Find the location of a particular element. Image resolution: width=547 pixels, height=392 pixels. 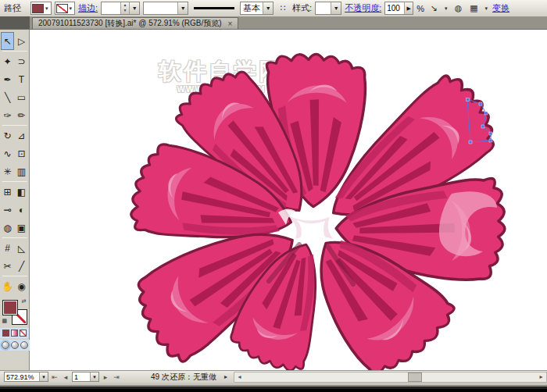

scale-tool: ⊿ is located at coordinates (22, 136).